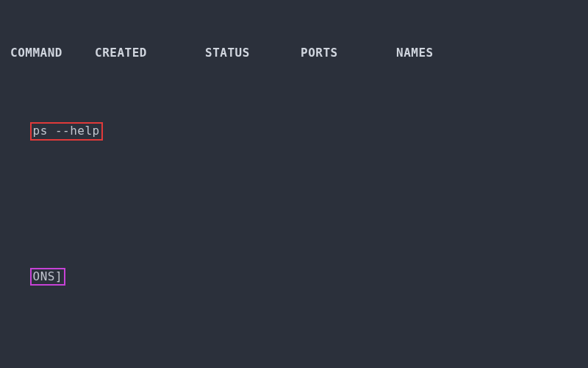  I want to click on col-command: COMMAND, so click(53, 53).